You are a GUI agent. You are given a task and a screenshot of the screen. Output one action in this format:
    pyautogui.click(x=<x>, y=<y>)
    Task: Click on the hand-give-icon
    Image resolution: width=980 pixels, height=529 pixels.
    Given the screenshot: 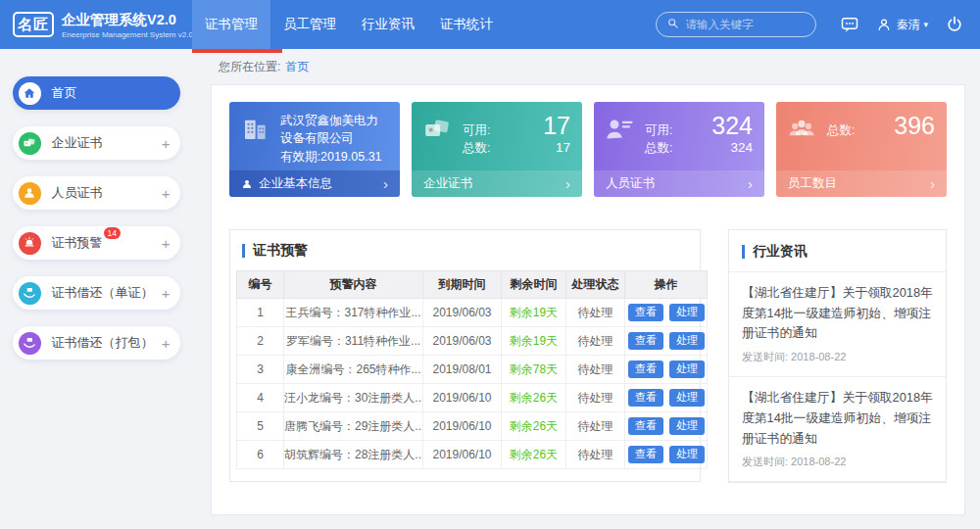 What is the action you would take?
    pyautogui.click(x=29, y=343)
    